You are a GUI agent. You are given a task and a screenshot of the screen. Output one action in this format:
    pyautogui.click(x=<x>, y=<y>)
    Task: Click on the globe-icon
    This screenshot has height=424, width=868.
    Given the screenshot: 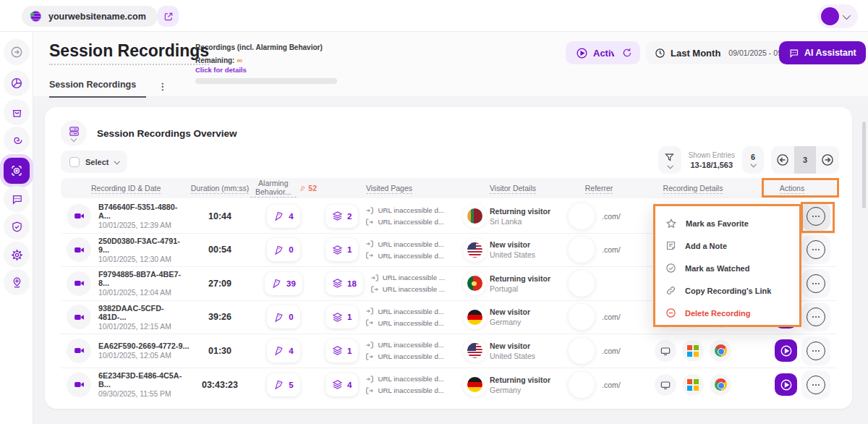 What is the action you would take?
    pyautogui.click(x=36, y=16)
    